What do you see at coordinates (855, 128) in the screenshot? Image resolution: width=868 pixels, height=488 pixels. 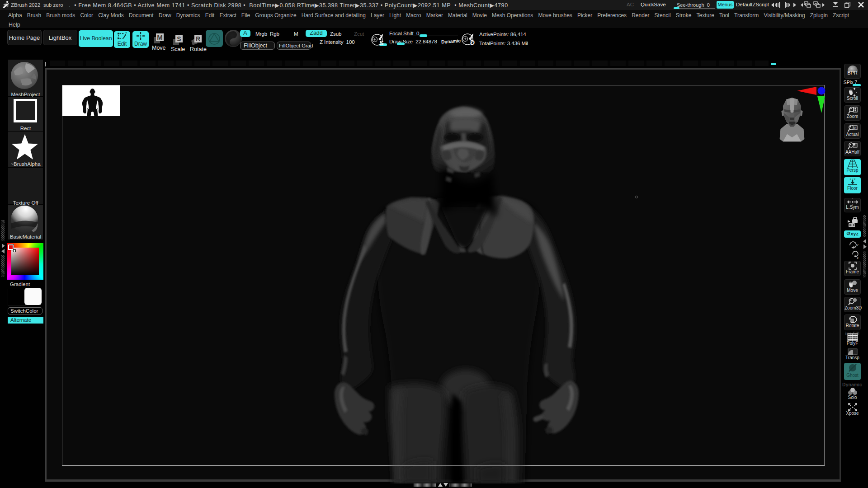 I see `svg-text: x1` at bounding box center [855, 128].